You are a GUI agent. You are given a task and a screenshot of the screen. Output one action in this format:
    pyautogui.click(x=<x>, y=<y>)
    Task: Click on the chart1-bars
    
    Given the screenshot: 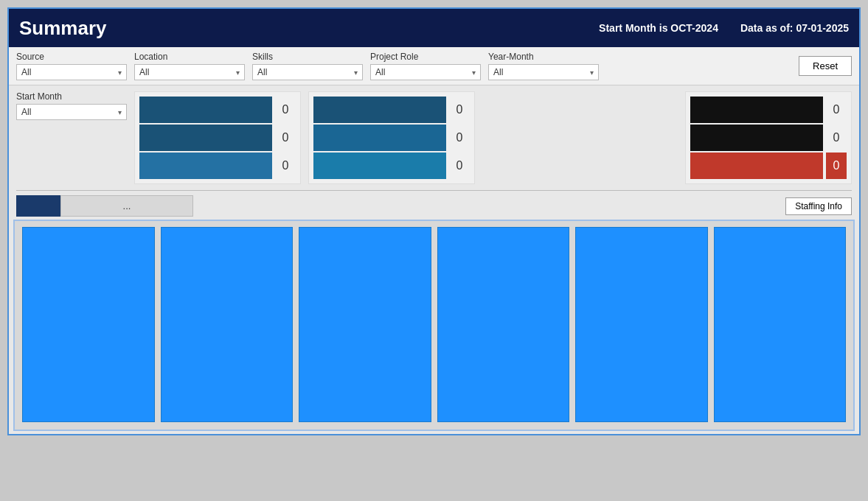 What is the action you would take?
    pyautogui.click(x=206, y=138)
    